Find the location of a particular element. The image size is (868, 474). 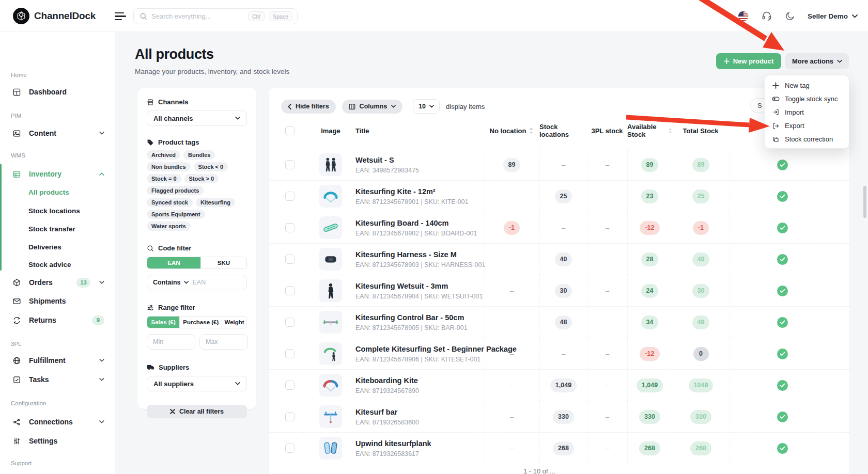

sidebar-item-inventory: Inventory is located at coordinates (57, 174).